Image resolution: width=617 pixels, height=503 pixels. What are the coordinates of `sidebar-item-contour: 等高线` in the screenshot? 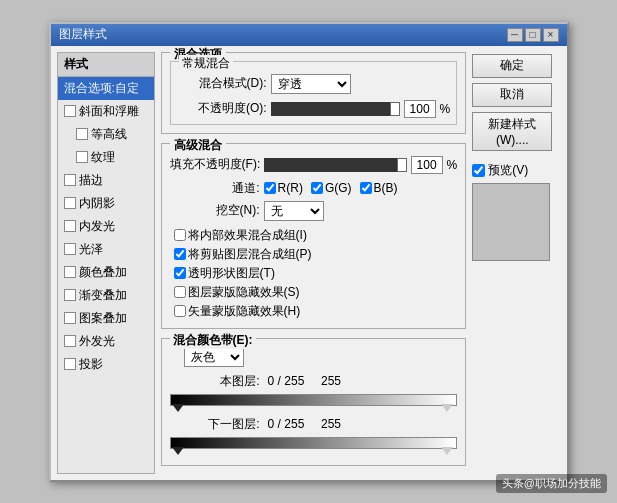 It's located at (106, 134).